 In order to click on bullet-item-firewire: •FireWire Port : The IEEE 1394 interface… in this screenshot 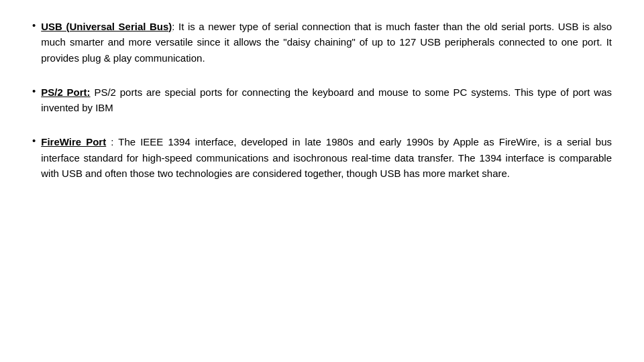, I will do `click(322, 158)`.